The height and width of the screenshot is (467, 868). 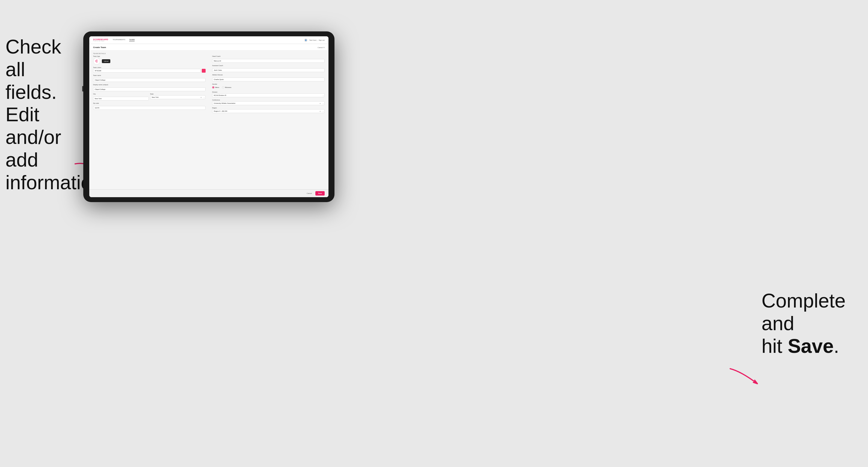 I want to click on assistant-coach-label: Assistant Coach, so click(x=268, y=65).